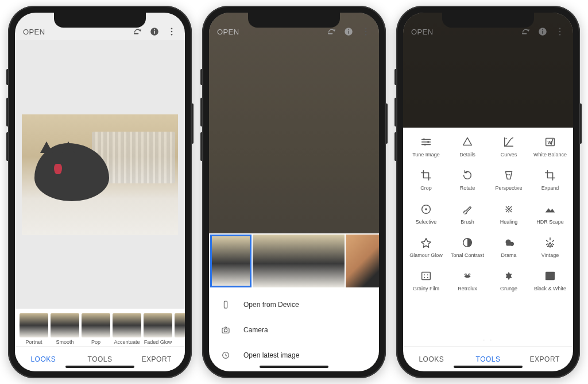 The image size is (588, 384). Describe the element at coordinates (426, 214) in the screenshot. I see `tool-selective: Selective` at that location.